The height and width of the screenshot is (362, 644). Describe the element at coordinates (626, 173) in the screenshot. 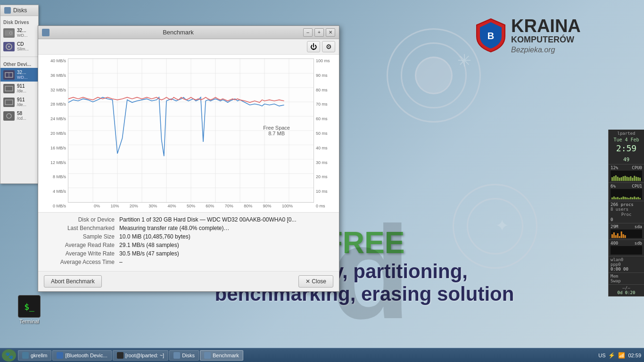

I see `gk-cpu0-section: 12% CPU0` at that location.